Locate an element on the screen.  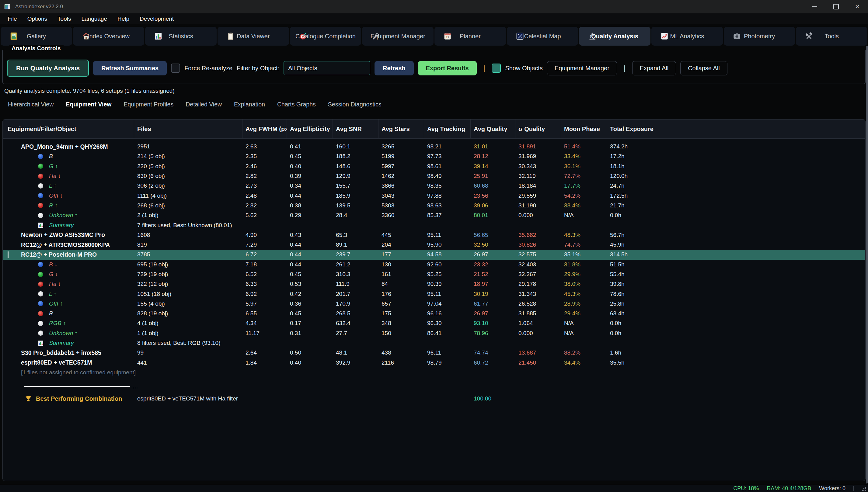
cell: 30.19 is located at coordinates (493, 294).